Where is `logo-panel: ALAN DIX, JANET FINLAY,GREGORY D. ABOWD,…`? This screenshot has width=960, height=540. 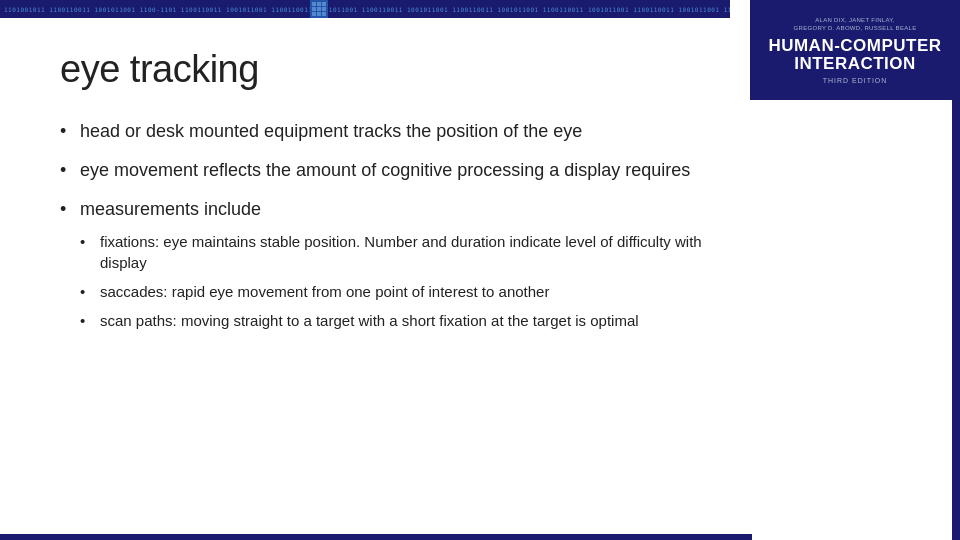 logo-panel: ALAN DIX, JANET FINLAY,GREGORY D. ABOWD,… is located at coordinates (855, 50).